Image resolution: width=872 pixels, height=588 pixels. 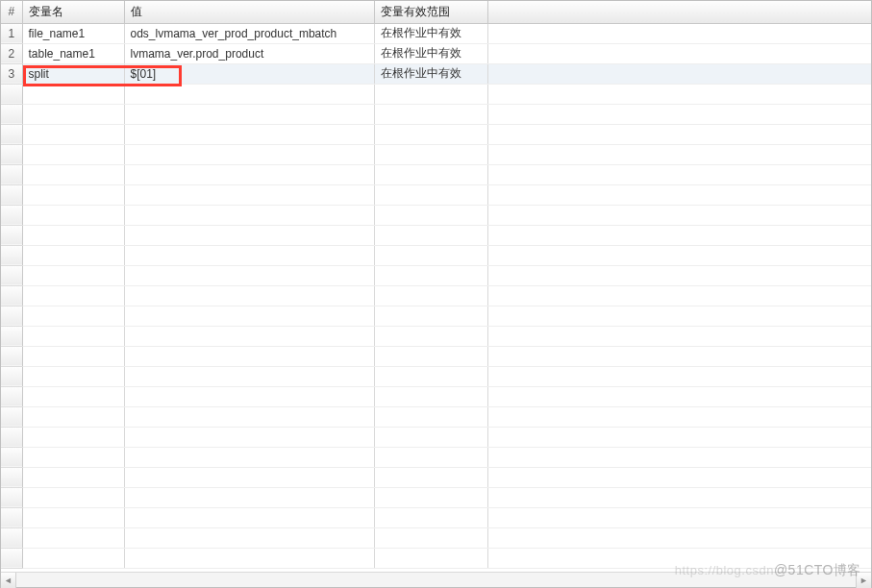 I want to click on cell-value: lvmama_ver.prod_product, so click(x=249, y=54).